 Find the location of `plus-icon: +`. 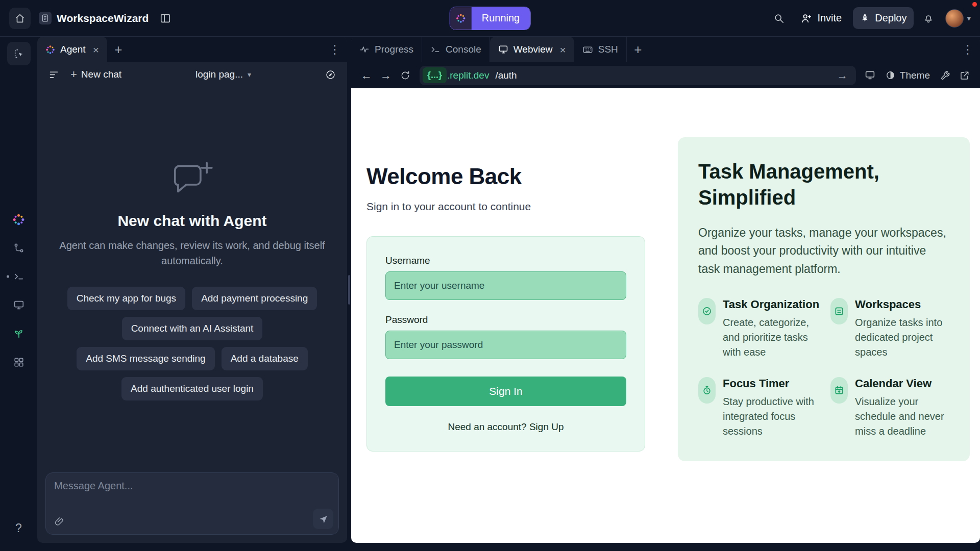

plus-icon: + is located at coordinates (74, 74).